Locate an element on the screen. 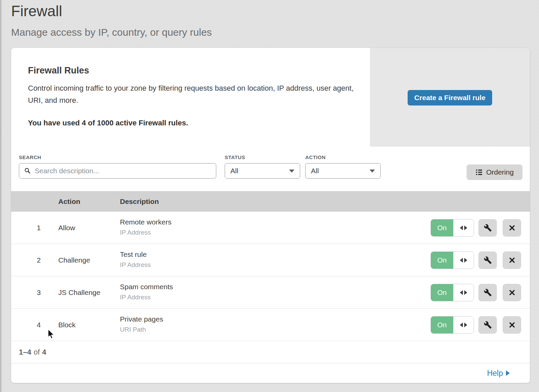 The image size is (539, 392). rule-row: 4 Block Private pages URI Path On is located at coordinates (271, 325).